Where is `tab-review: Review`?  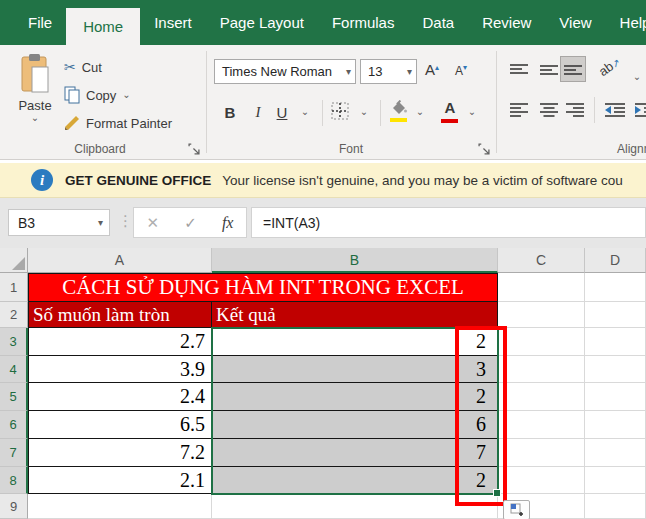
tab-review: Review is located at coordinates (506, 22).